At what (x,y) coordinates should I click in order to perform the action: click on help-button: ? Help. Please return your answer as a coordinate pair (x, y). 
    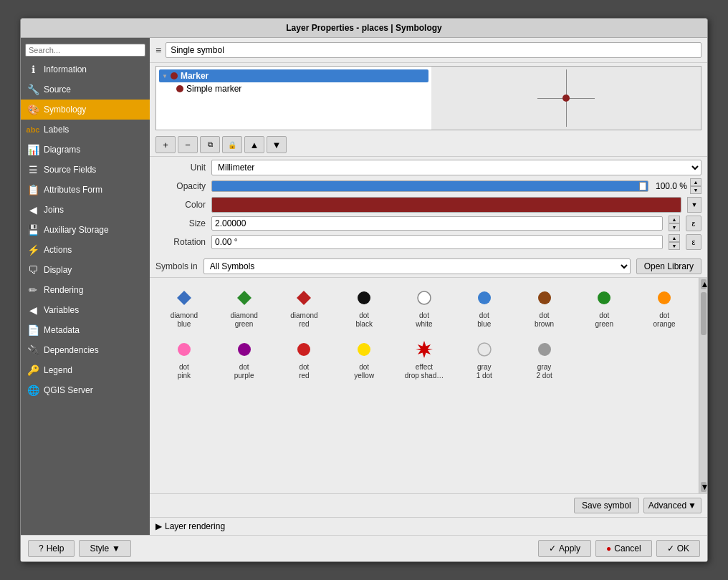
    Looking at the image, I should click on (52, 548).